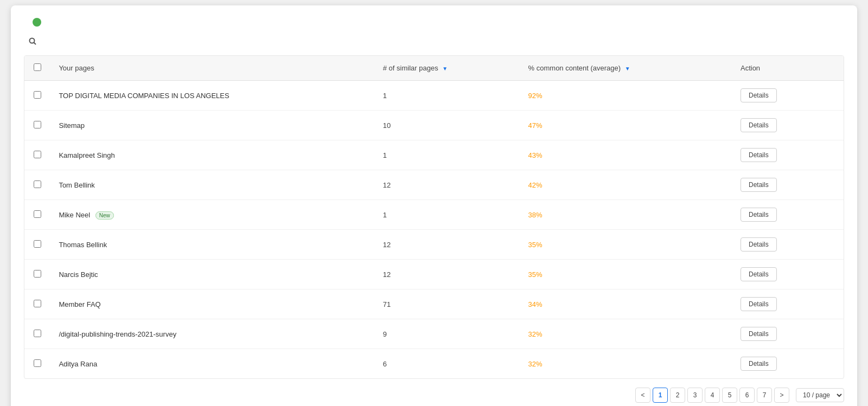 Image resolution: width=868 pixels, height=406 pixels. What do you see at coordinates (447, 364) in the screenshot?
I see `row-similar-count: 6` at bounding box center [447, 364].